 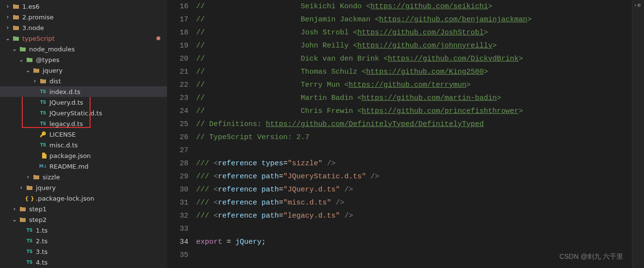 I want to click on tree-item-label: 1.ts, so click(x=42, y=231).